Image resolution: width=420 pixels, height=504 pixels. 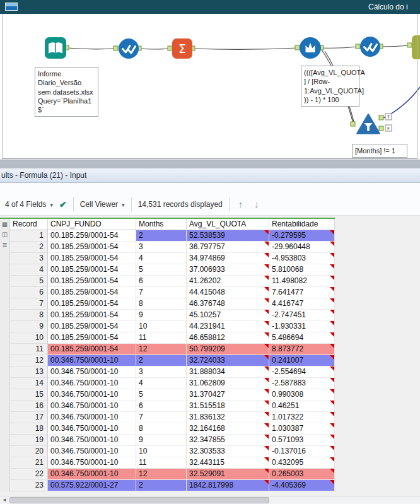 I want to click on cell-avg-vl-quota: 31.370427, so click(x=228, y=395).